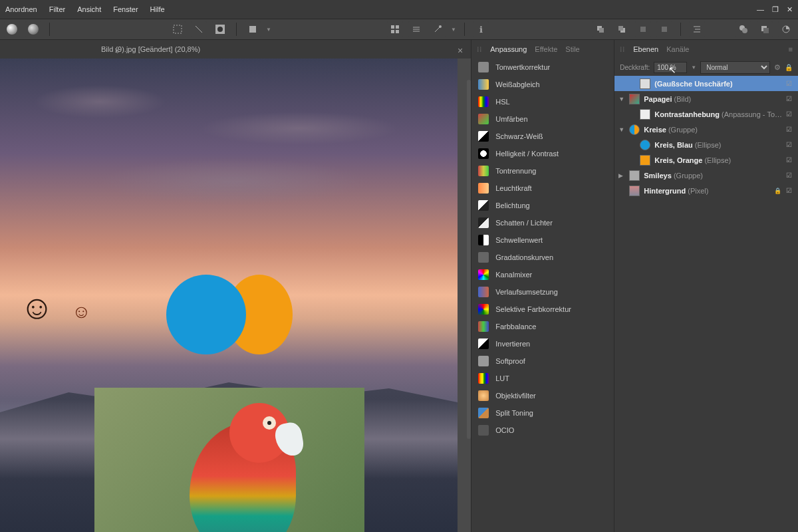  Describe the element at coordinates (546, 49) in the screenshot. I see `tab-effekte: Effekte` at that location.